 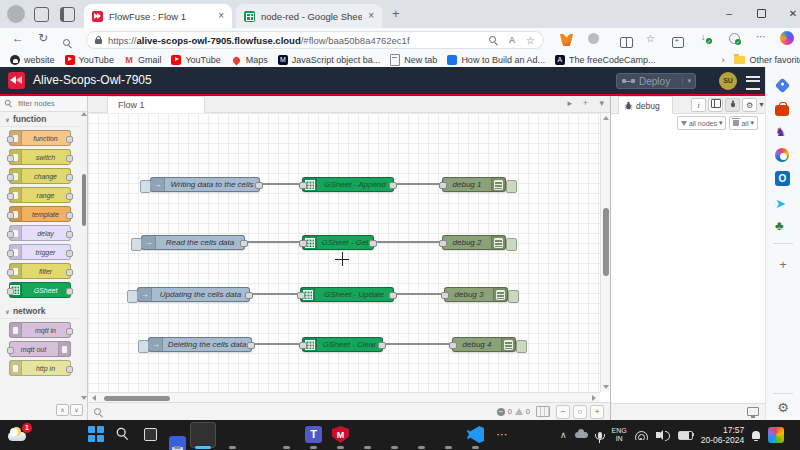 What do you see at coordinates (40, 252) in the screenshot?
I see `palette-node-trigger: trigger` at bounding box center [40, 252].